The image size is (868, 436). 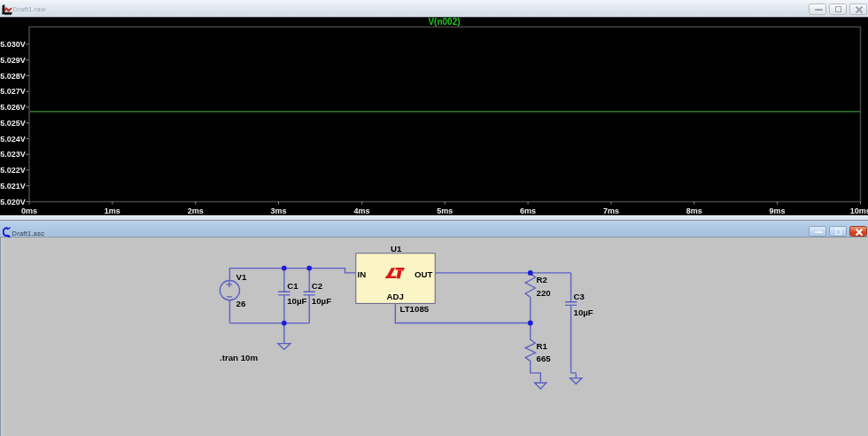 What do you see at coordinates (241, 303) in the screenshot?
I see `svg-text: 26` at bounding box center [241, 303].